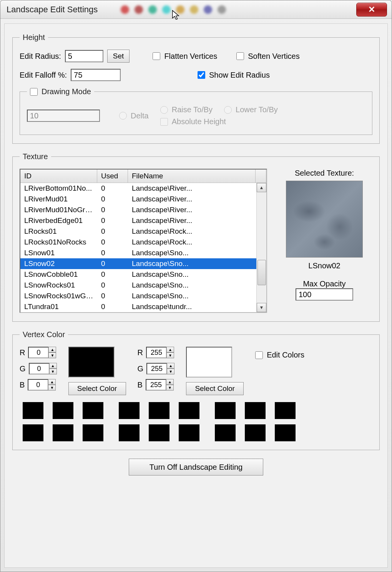 This screenshot has width=392, height=572. Describe the element at coordinates (143, 231) in the screenshot. I see `table-row: LRocks010Landscape\Rock...` at that location.